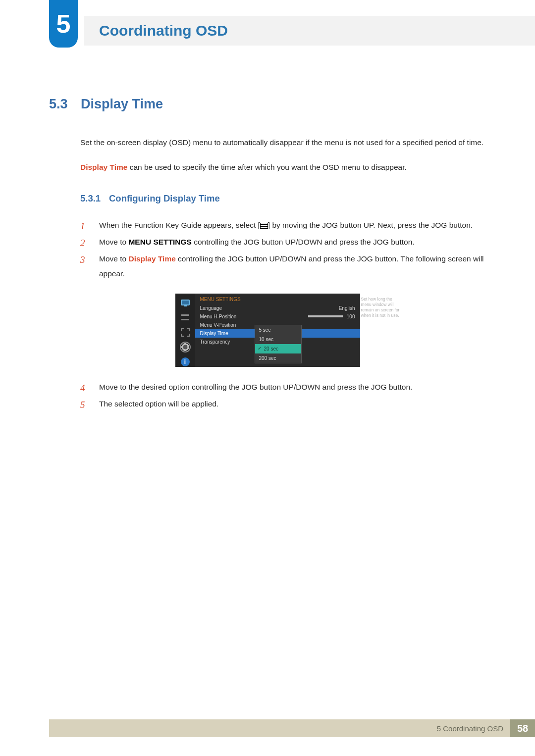 Image resolution: width=535 pixels, height=756 pixels. Describe the element at coordinates (278, 330) in the screenshot. I see `osd-option: 5 sec` at that location.